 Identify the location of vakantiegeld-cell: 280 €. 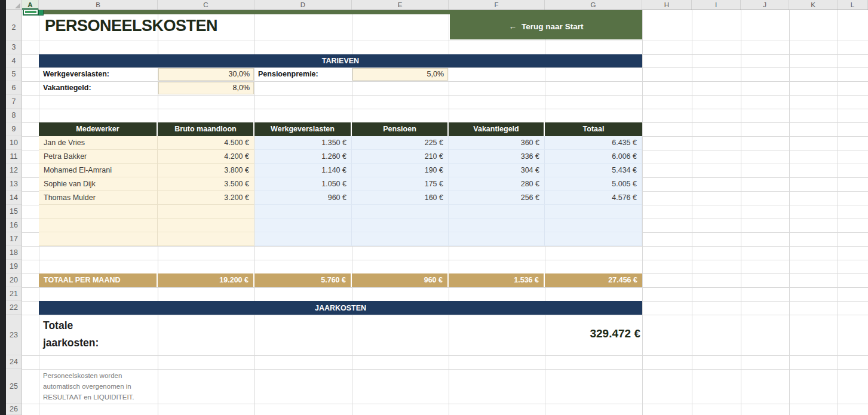
(497, 184).